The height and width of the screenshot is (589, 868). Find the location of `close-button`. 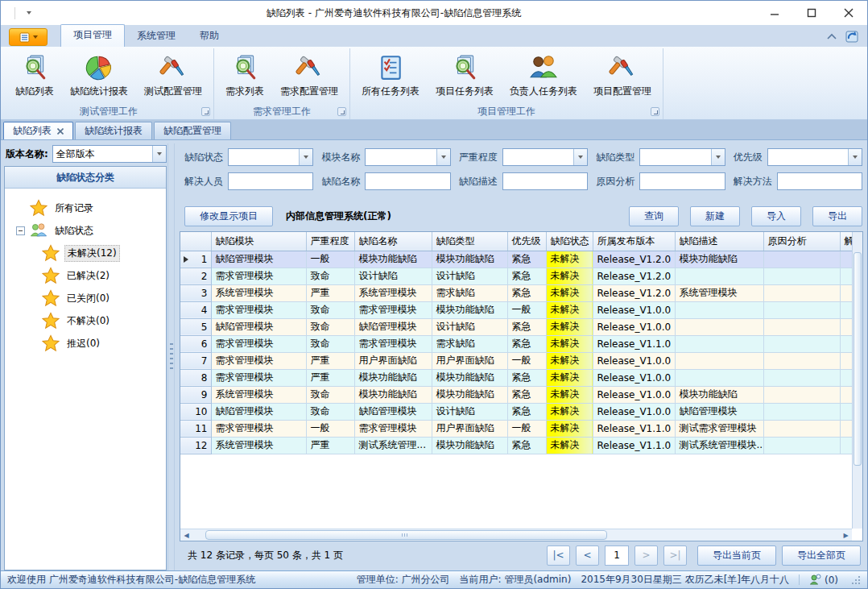

close-button is located at coordinates (849, 13).